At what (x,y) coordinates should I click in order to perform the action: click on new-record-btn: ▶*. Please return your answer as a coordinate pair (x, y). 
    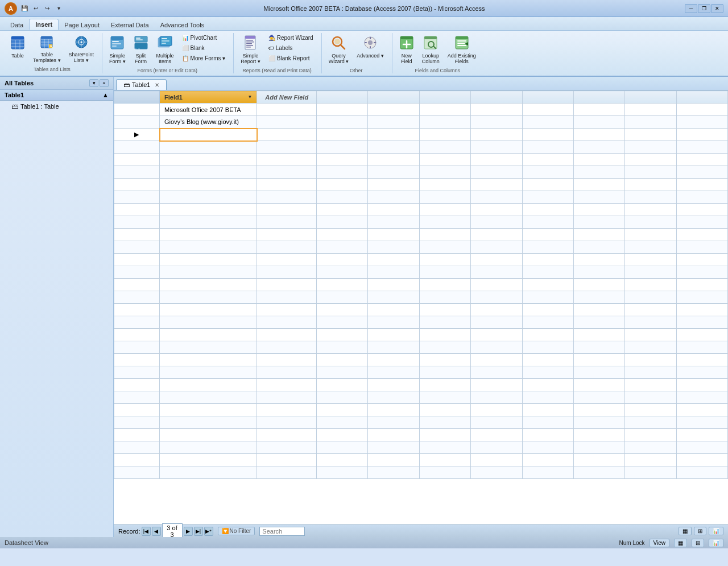
    Looking at the image, I should click on (209, 531).